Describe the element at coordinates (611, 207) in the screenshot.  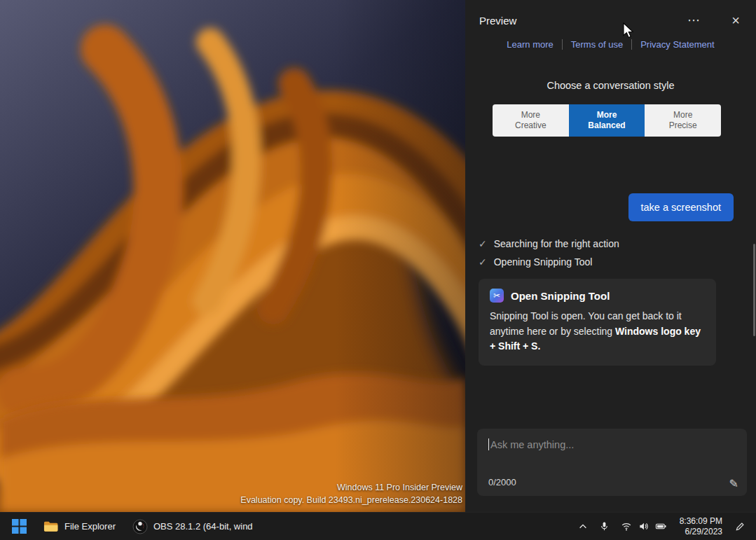
I see `user-message-row: take a screenshot` at that location.